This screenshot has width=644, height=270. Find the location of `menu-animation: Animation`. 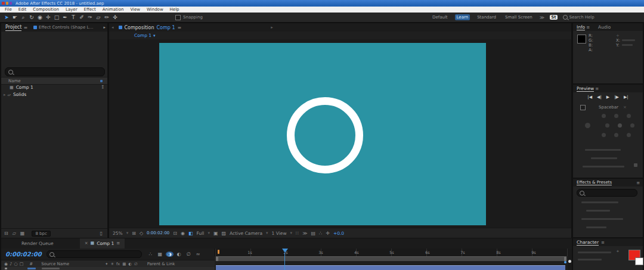

menu-animation: Animation is located at coordinates (113, 10).